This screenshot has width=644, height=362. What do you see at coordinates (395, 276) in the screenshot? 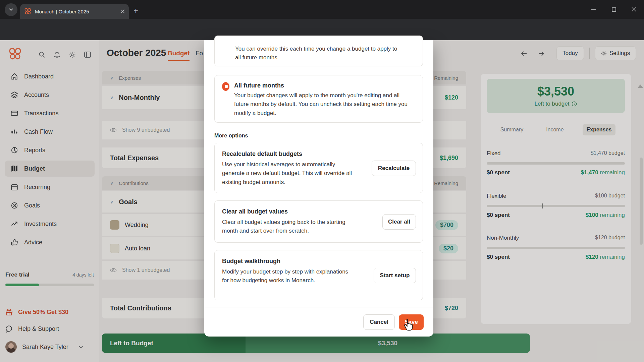
I see `start-setup-button-label: Start setup` at bounding box center [395, 276].